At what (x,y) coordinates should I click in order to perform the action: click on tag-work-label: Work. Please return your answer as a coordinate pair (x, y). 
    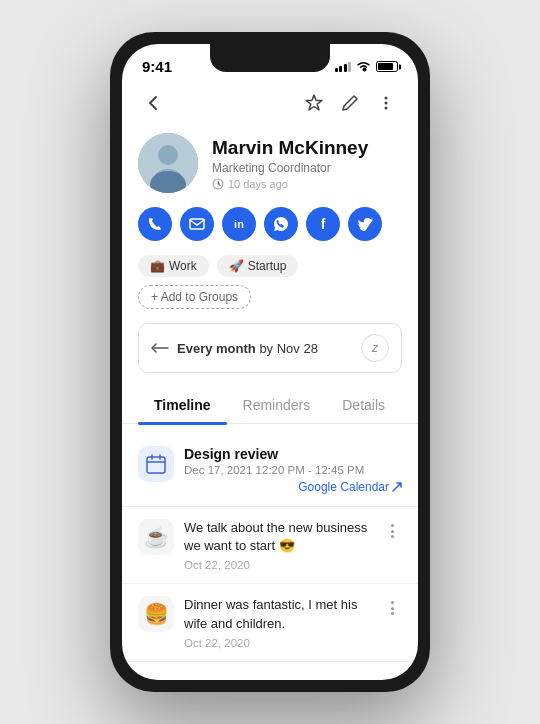
    Looking at the image, I should click on (183, 266).